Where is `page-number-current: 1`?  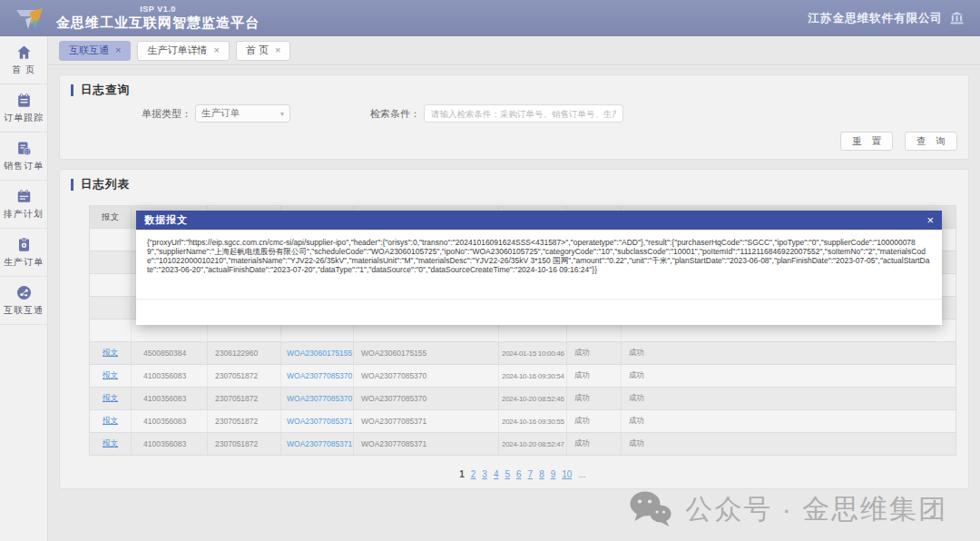 page-number-current: 1 is located at coordinates (462, 474).